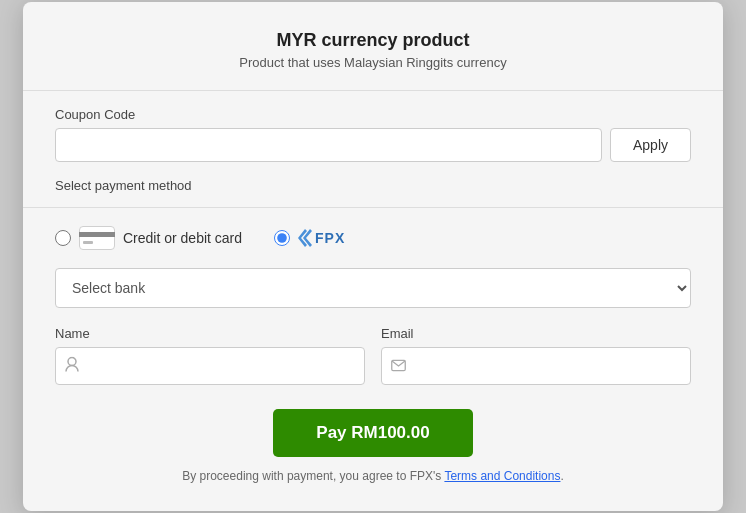  I want to click on email-input-wrap, so click(536, 366).